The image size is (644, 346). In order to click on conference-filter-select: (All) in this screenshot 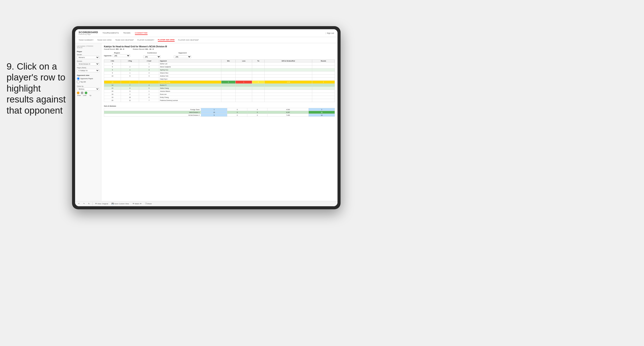, I will do `click(152, 57)`.